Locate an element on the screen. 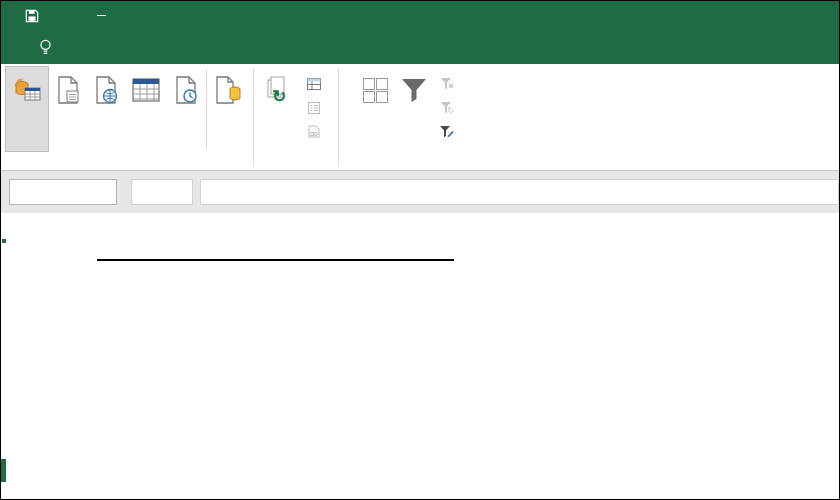 This screenshot has width=840, height=500. group-label-queries-connections is located at coordinates (296, 161).